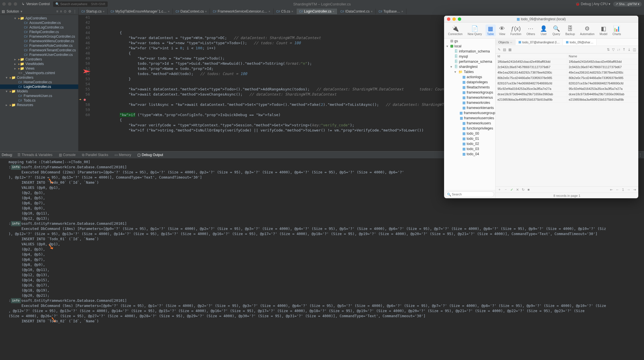  Describe the element at coordinates (242, 11) in the screenshot. I see `editor-tab: C#FrameworkServiceExtension.c…×` at that location.